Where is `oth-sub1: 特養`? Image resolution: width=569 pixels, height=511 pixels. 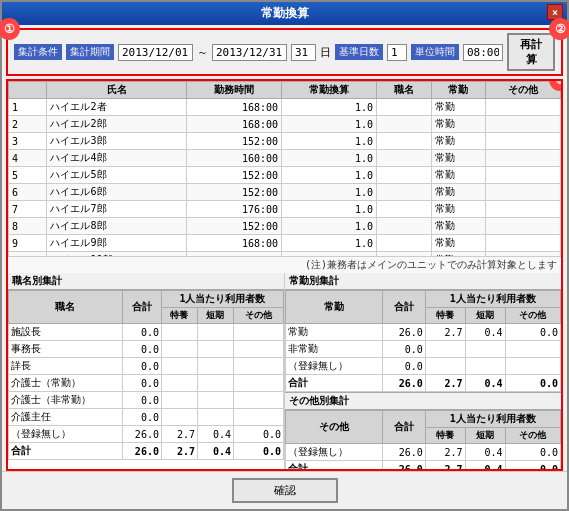
oth-sub1: 特養 is located at coordinates (445, 436).